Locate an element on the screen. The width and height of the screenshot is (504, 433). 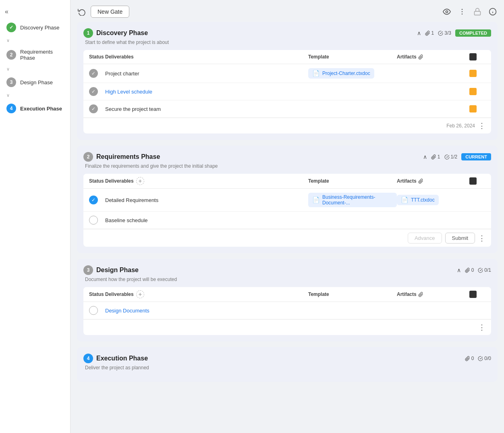
p3-status-col: Status is located at coordinates (97, 294).